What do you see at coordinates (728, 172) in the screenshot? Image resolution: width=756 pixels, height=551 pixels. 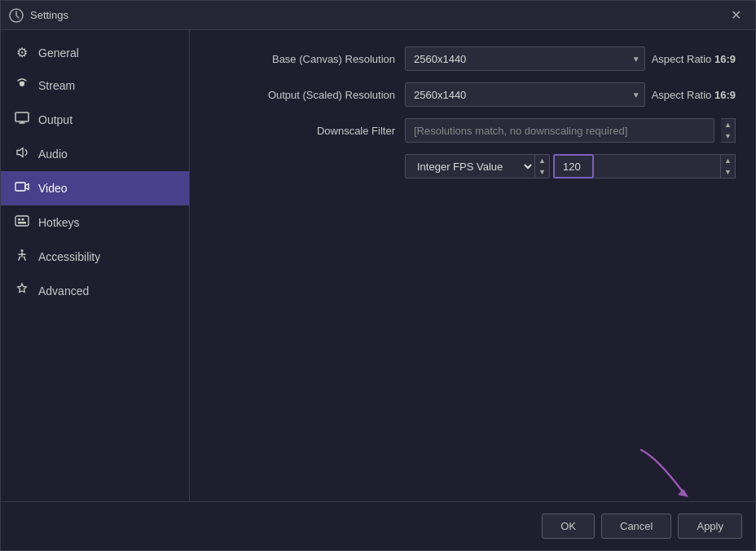 I see `fps-value-spin-down: ▼` at bounding box center [728, 172].